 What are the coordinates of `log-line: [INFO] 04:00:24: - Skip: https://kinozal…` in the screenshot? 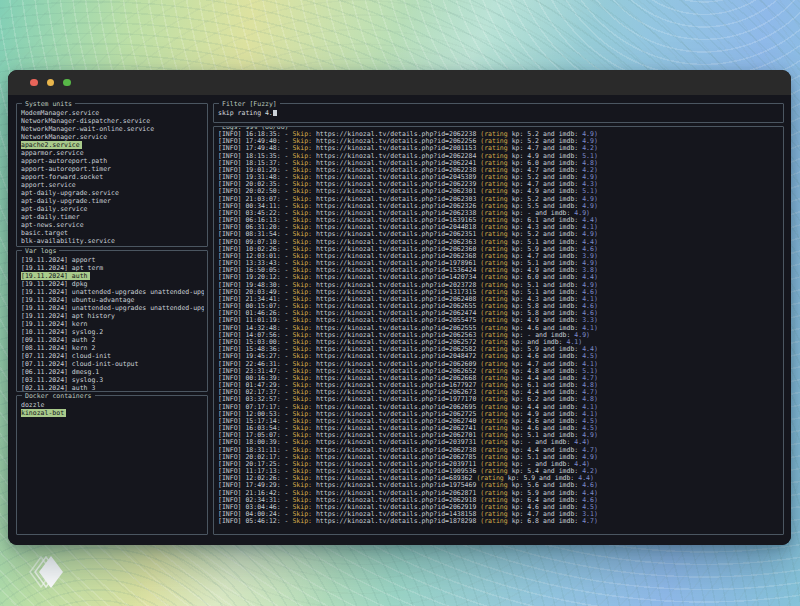 It's located at (499, 514).